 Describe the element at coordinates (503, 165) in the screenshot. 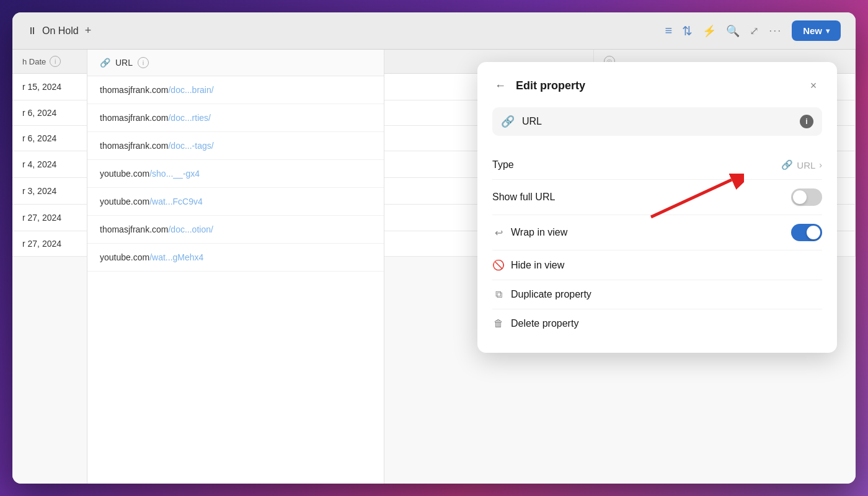

I see `type-label: Type` at that location.